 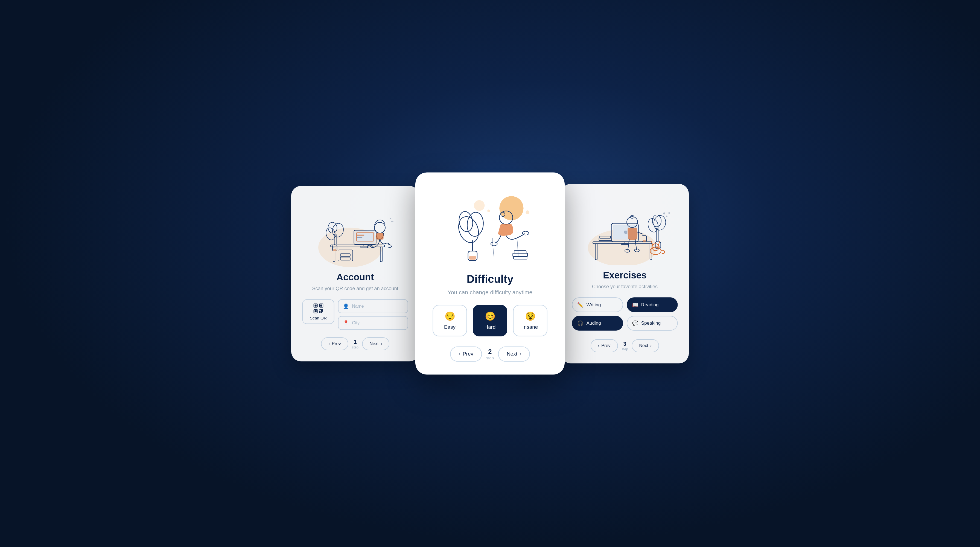 I want to click on easy-label: Easy, so click(x=450, y=327).